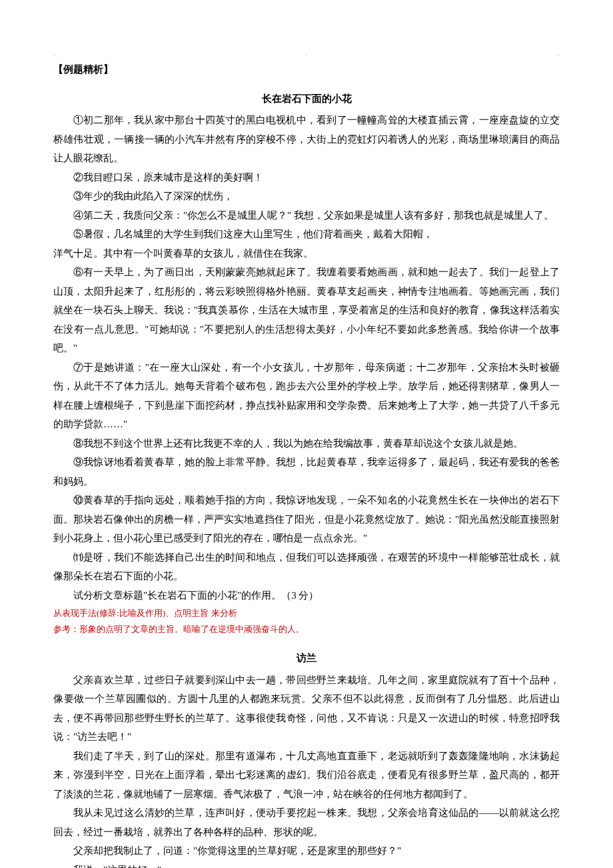 The image size is (613, 868). I want to click on article-2-title: 访兰, so click(306, 659).